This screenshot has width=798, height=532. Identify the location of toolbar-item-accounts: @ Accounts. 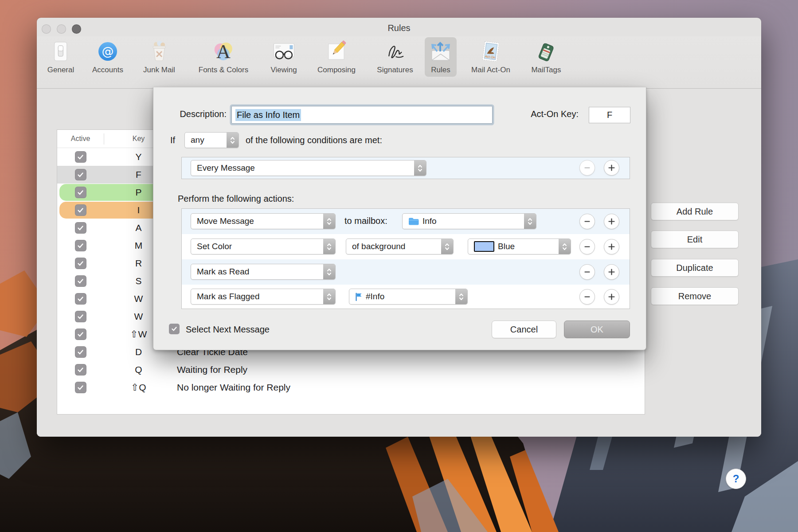
(108, 57).